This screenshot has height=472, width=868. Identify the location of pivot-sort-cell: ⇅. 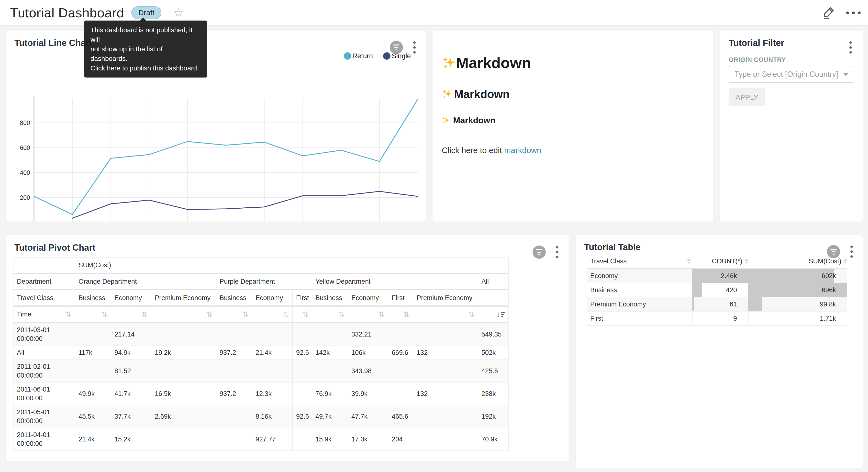
(93, 314).